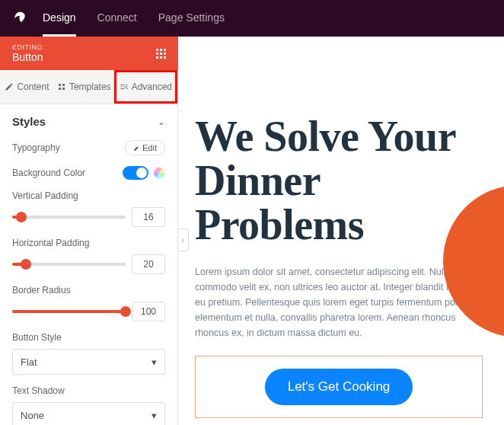 This screenshot has width=504, height=425. Describe the element at coordinates (37, 148) in the screenshot. I see `typography-label: Typography` at that location.